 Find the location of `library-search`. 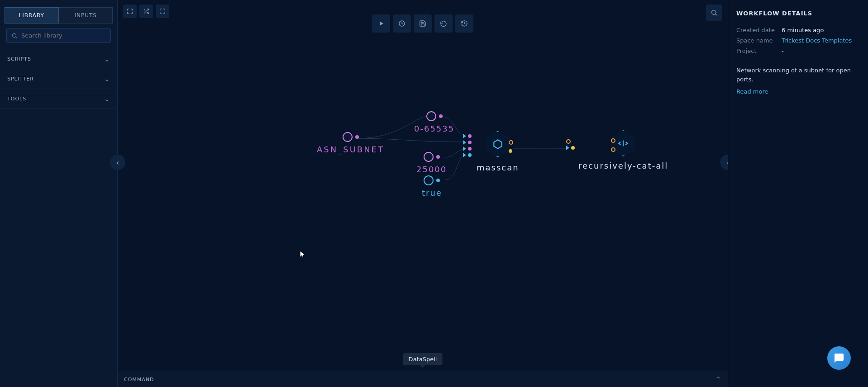

library-search is located at coordinates (59, 35).